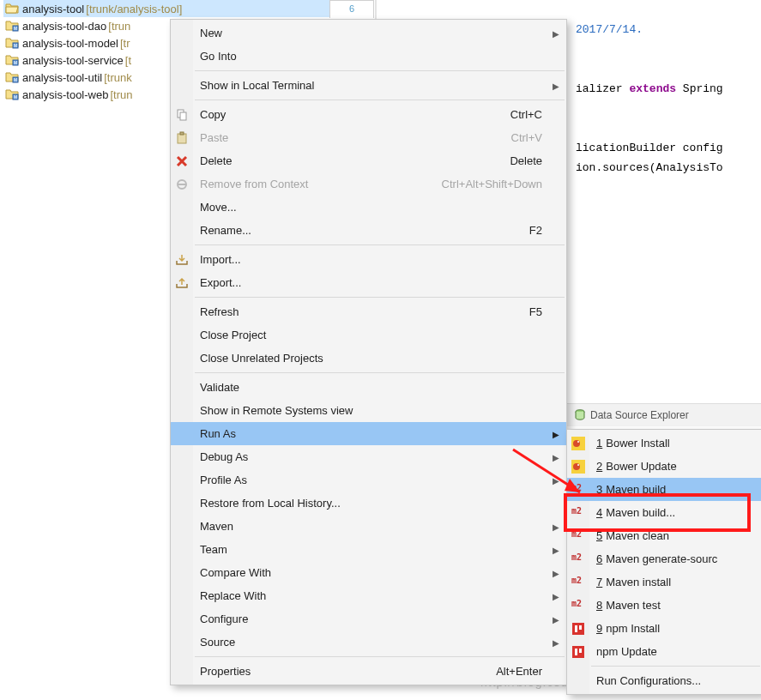 The height and width of the screenshot is (700, 761). What do you see at coordinates (631, 415) in the screenshot?
I see `data-source-explorer-tab: Data Source Explorer` at bounding box center [631, 415].